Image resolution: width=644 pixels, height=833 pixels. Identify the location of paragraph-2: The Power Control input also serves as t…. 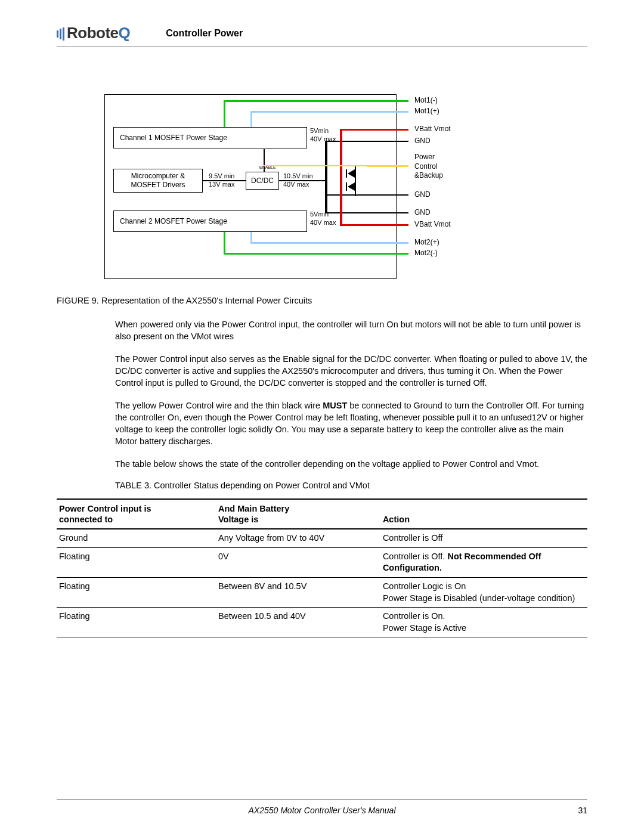
(351, 371).